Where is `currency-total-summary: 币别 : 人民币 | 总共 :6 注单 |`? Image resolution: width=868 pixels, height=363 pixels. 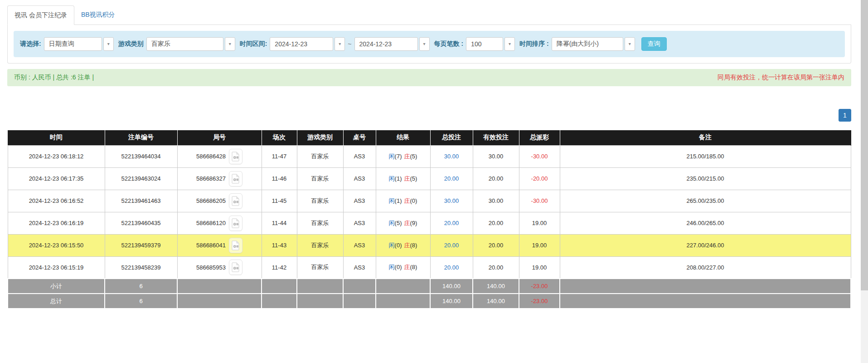 currency-total-summary: 币别 : 人民币 | 总共 :6 注单 | is located at coordinates (54, 78).